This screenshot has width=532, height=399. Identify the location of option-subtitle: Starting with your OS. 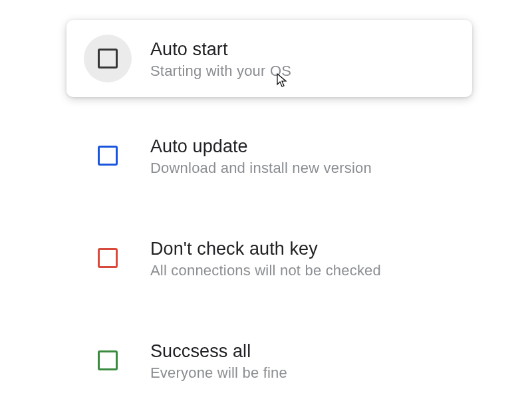
(221, 71).